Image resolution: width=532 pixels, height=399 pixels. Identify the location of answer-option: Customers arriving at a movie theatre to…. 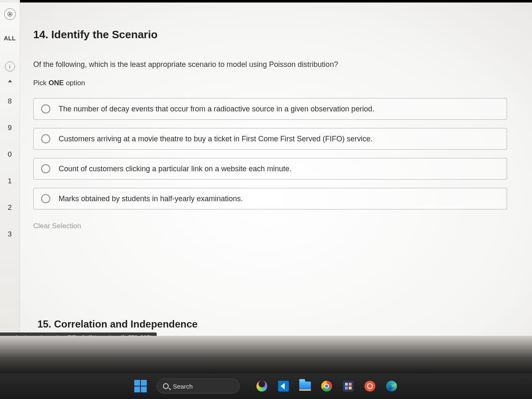
(270, 139).